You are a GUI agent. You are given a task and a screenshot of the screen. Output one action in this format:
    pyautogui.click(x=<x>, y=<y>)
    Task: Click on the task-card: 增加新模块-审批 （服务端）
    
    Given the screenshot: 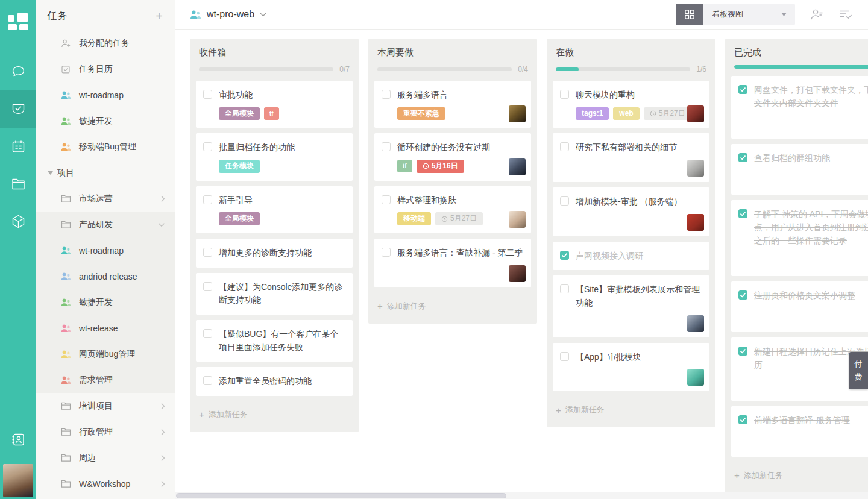 What is the action you would take?
    pyautogui.click(x=631, y=212)
    